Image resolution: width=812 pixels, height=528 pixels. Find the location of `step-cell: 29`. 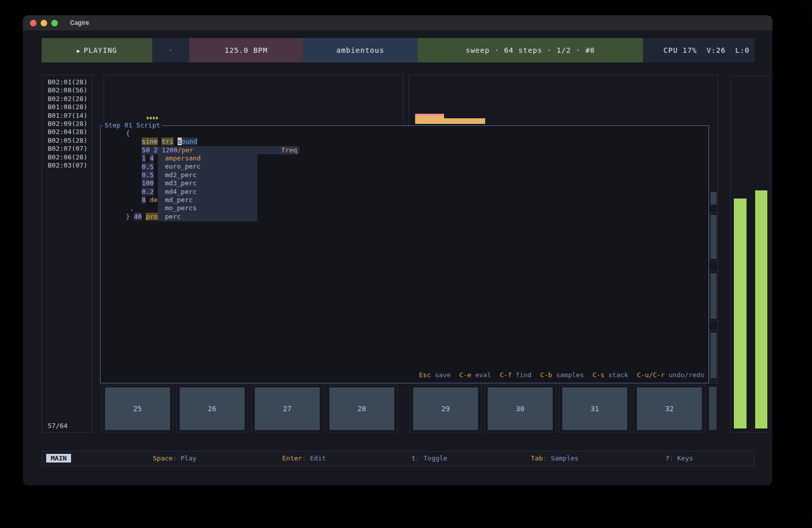

step-cell: 29 is located at coordinates (446, 409).